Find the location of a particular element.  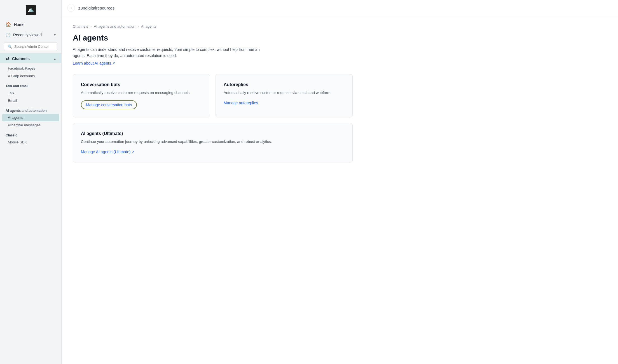

channels-section-header: ⇄ Channels ▴ is located at coordinates (31, 58).